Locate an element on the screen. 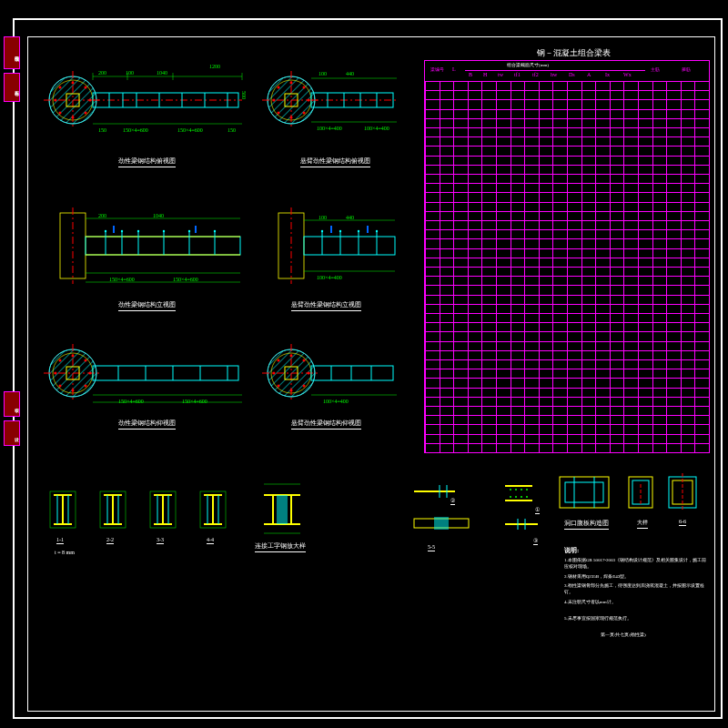 The width and height of the screenshot is (728, 728). left-tab-4: 设计 is located at coordinates (12, 433).